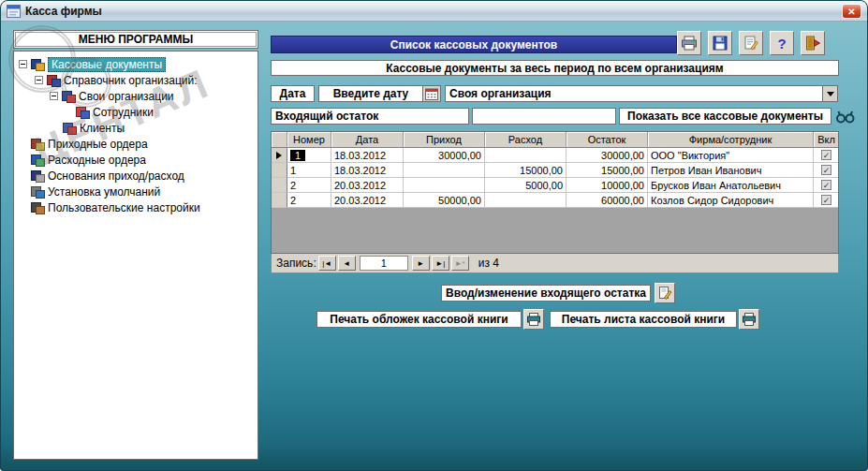 The height and width of the screenshot is (471, 868). I want to click on binoculars-icon, so click(846, 116).